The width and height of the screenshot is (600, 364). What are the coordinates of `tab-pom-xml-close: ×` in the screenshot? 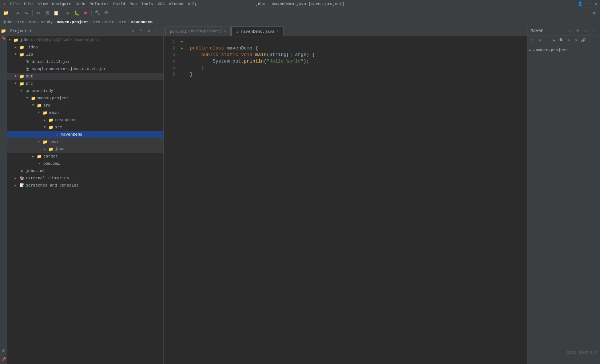 It's located at (225, 31).